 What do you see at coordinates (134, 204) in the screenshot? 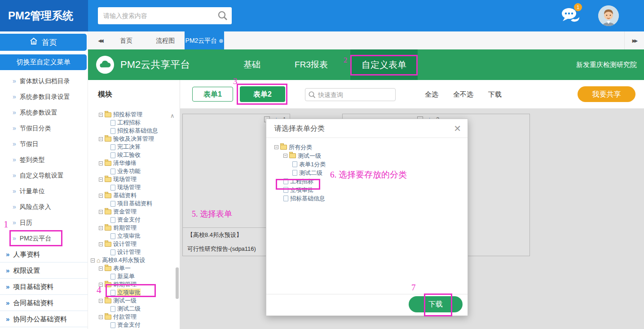
I see `tree-node: 项目基础资料` at bounding box center [134, 204].